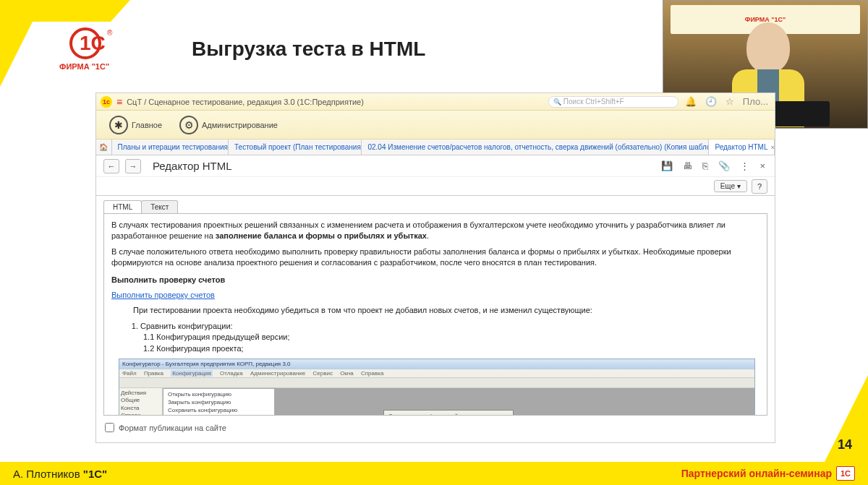 This screenshot has width=868, height=485. Describe the element at coordinates (229, 125) in the screenshot. I see `admin-section-button: ⚙ Администрирование` at that location.